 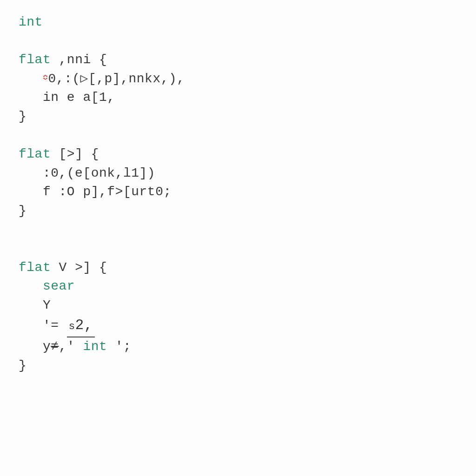 I want to click on line-18c: ';, so click(x=124, y=347).